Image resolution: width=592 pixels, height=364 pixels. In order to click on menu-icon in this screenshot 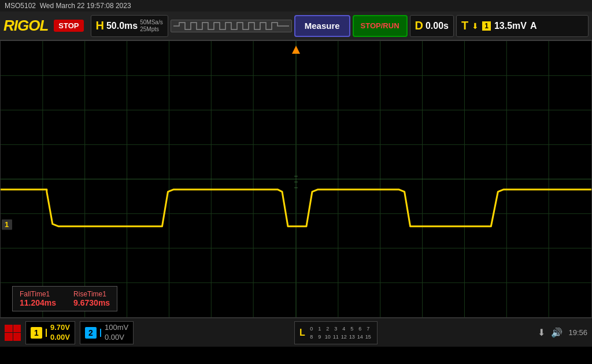, I will do `click(13, 333)`.